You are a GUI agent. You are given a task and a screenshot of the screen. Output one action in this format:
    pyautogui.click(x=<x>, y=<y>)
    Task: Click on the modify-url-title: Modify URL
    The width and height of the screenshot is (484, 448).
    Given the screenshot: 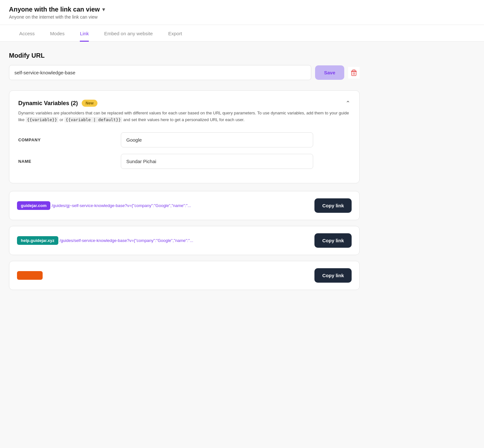 What is the action you would take?
    pyautogui.click(x=184, y=56)
    